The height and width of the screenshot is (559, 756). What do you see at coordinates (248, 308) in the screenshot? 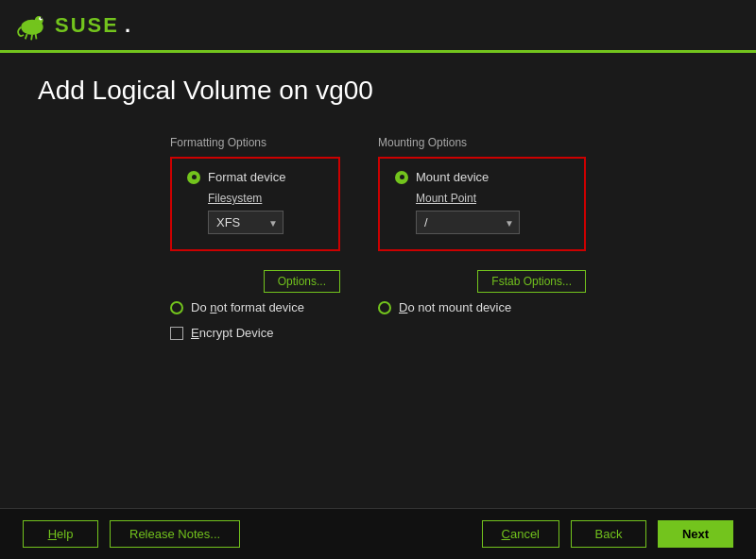
I see `do-not-format-label: Do not format device` at bounding box center [248, 308].